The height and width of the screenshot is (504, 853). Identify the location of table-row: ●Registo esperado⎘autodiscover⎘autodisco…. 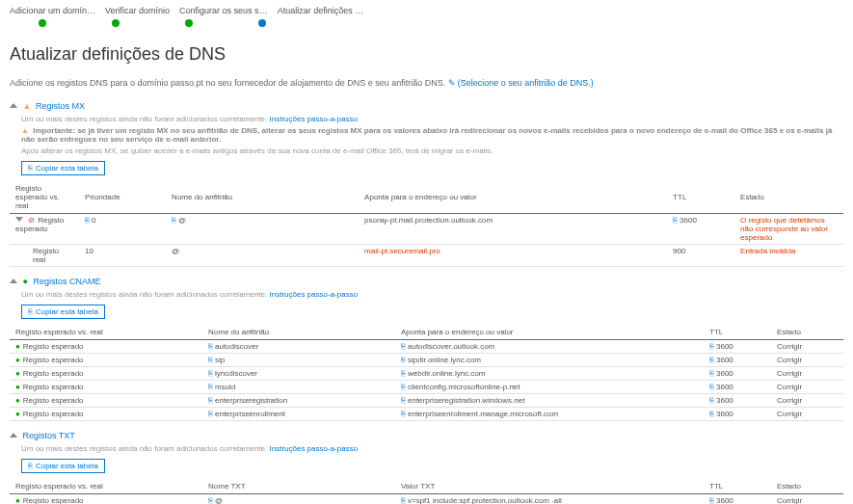
(426, 347).